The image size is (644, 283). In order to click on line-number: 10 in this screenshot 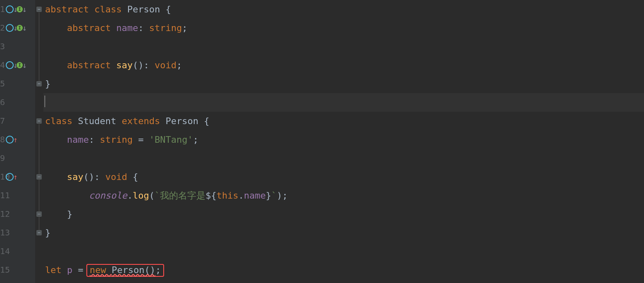, I will do `click(2, 177)`.